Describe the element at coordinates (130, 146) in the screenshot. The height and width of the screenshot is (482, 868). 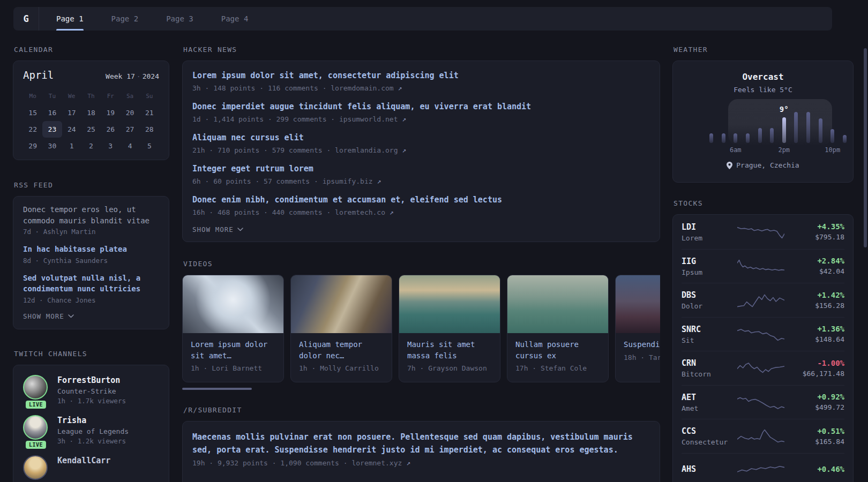
I see `calendar-day: 4` at that location.